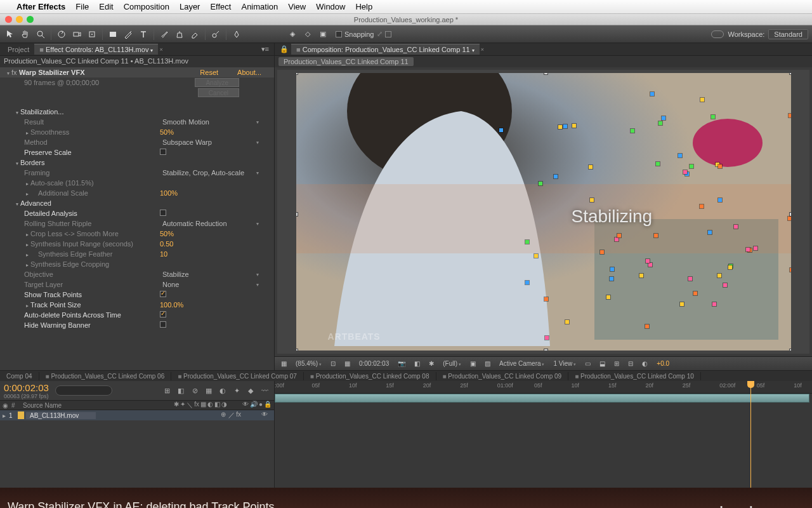 The width and height of the screenshot is (812, 508). What do you see at coordinates (543, 387) in the screenshot?
I see `timeline-ruler: :00f05f10f15f20f25f01:00f05f10f15f20f25f…` at bounding box center [543, 387].